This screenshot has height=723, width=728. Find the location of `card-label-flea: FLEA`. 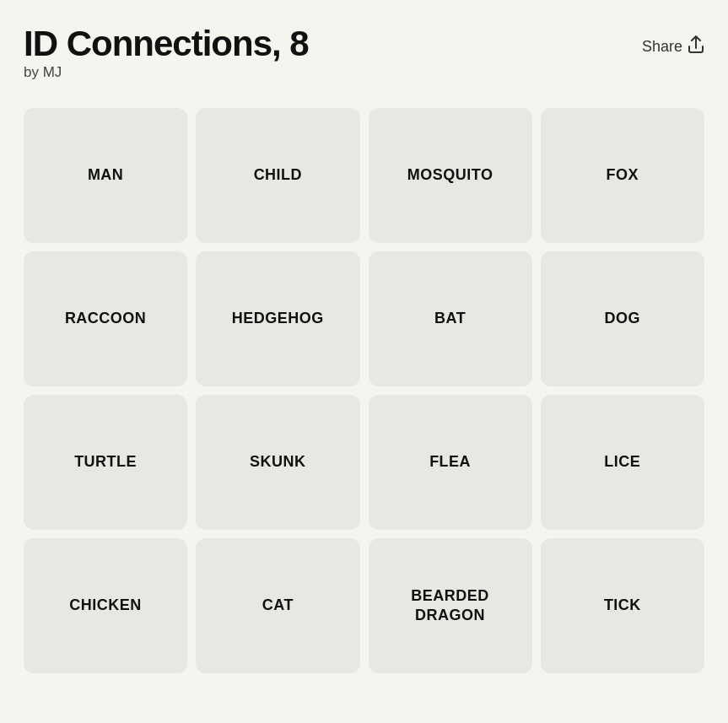

card-label-flea: FLEA is located at coordinates (450, 462).